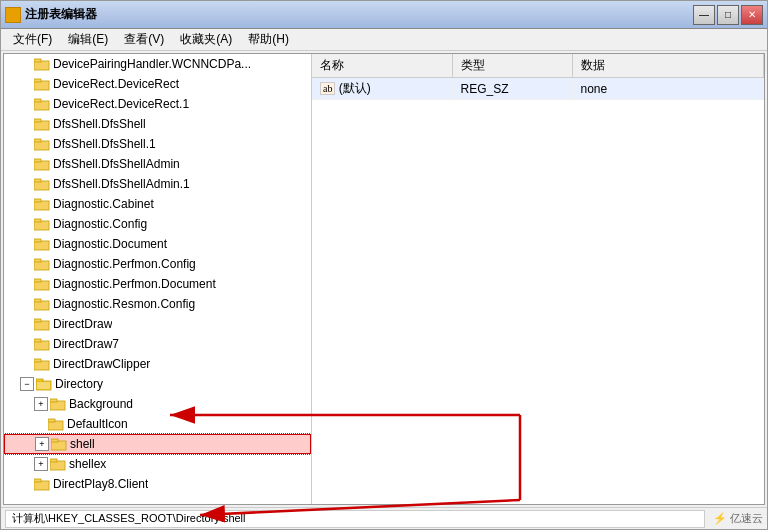 The height and width of the screenshot is (530, 768). I want to click on tree-label-t18: Background, so click(101, 404).